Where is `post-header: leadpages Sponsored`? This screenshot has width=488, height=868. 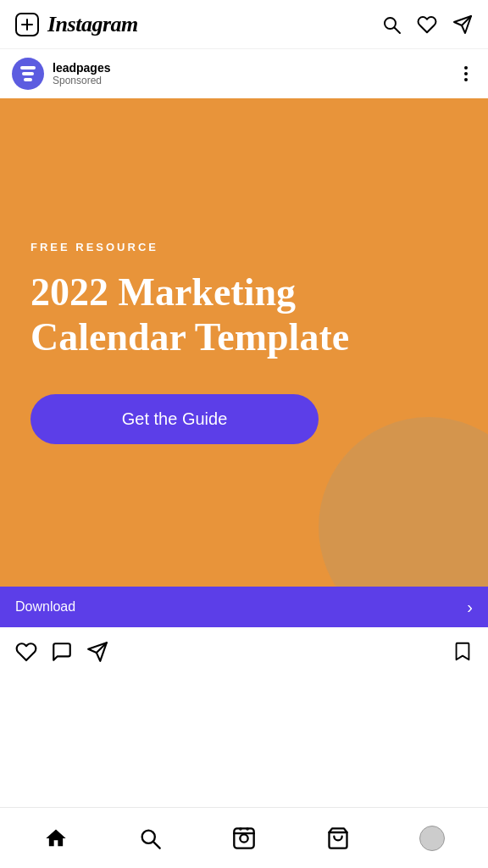
post-header: leadpages Sponsored is located at coordinates (244, 74).